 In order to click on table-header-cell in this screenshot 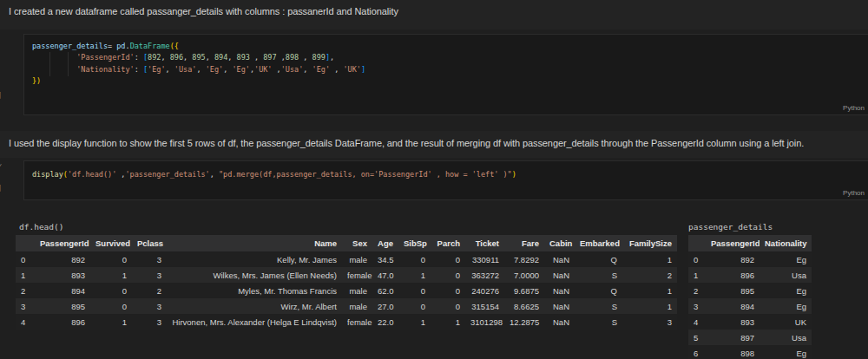, I will do `click(25, 243)`.